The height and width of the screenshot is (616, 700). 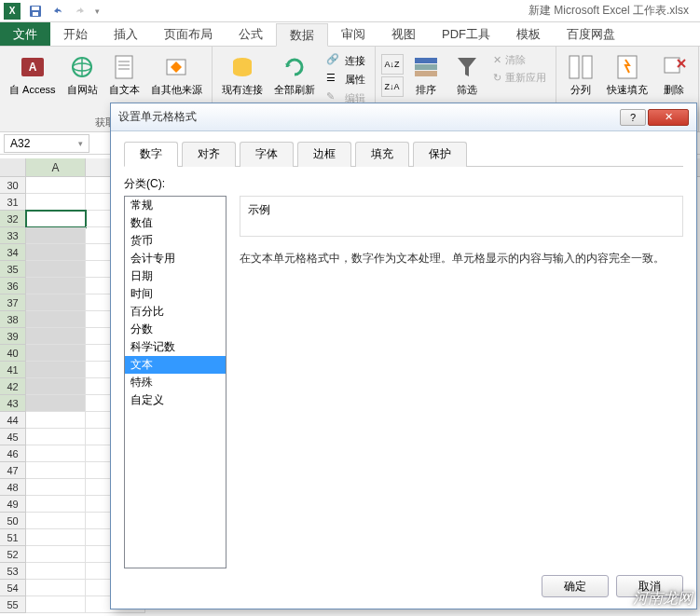 What do you see at coordinates (13, 588) in the screenshot?
I see `row-header: 54` at bounding box center [13, 588].